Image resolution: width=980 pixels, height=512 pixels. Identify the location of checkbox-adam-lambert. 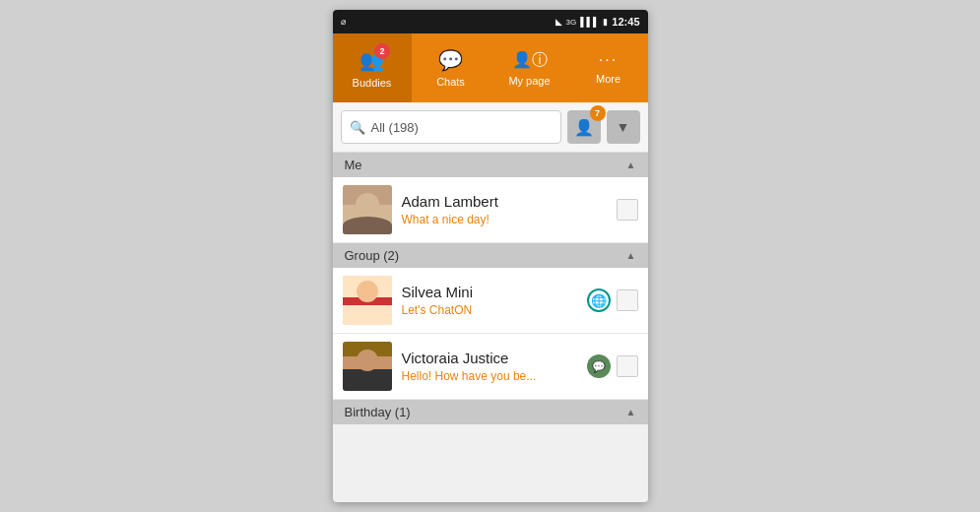
(627, 210).